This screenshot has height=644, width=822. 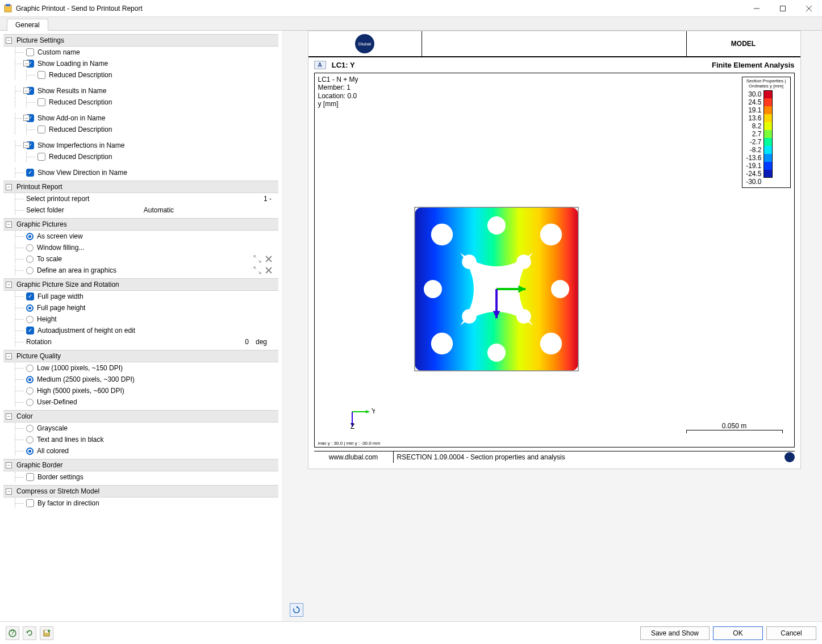 What do you see at coordinates (30, 633) in the screenshot?
I see `reset-button` at bounding box center [30, 633].